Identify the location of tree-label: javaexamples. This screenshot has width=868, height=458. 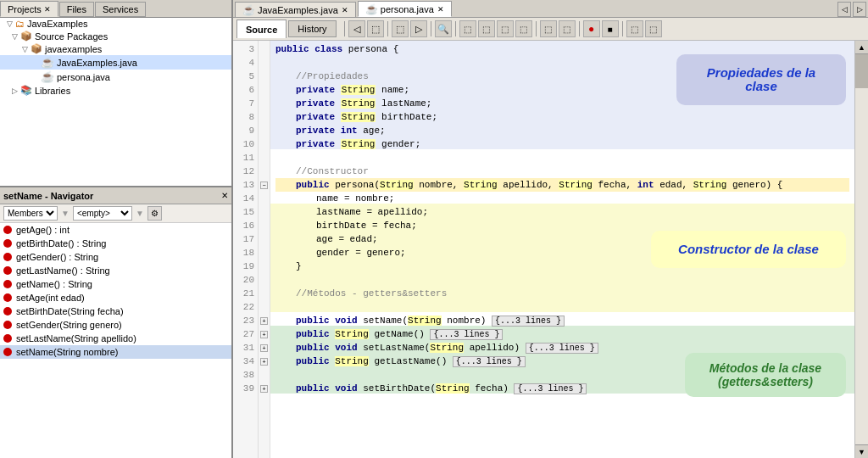
(73, 49).